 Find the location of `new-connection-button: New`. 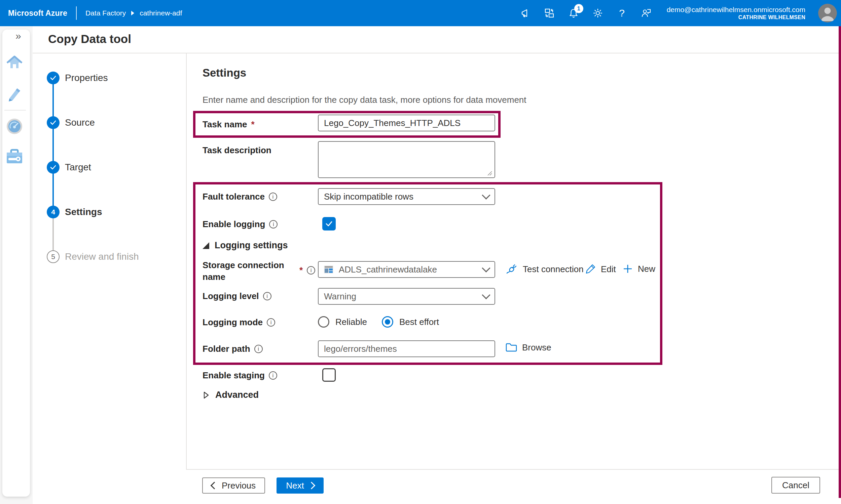

new-connection-button: New is located at coordinates (639, 269).